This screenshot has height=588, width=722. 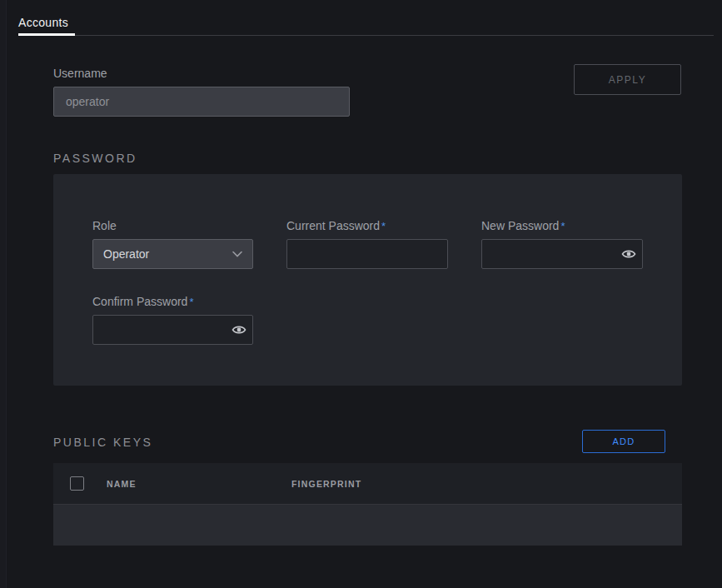 I want to click on new-password-field, so click(x=562, y=254).